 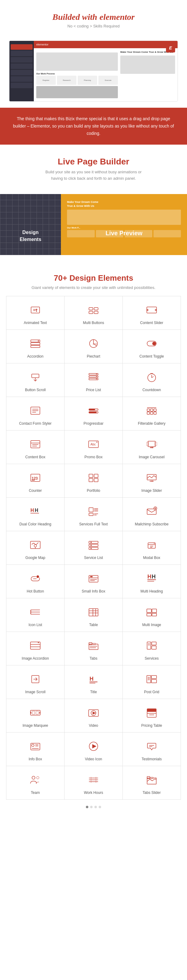 What do you see at coordinates (94, 414) in the screenshot?
I see `element-progressbar: Progressbar` at bounding box center [94, 414].